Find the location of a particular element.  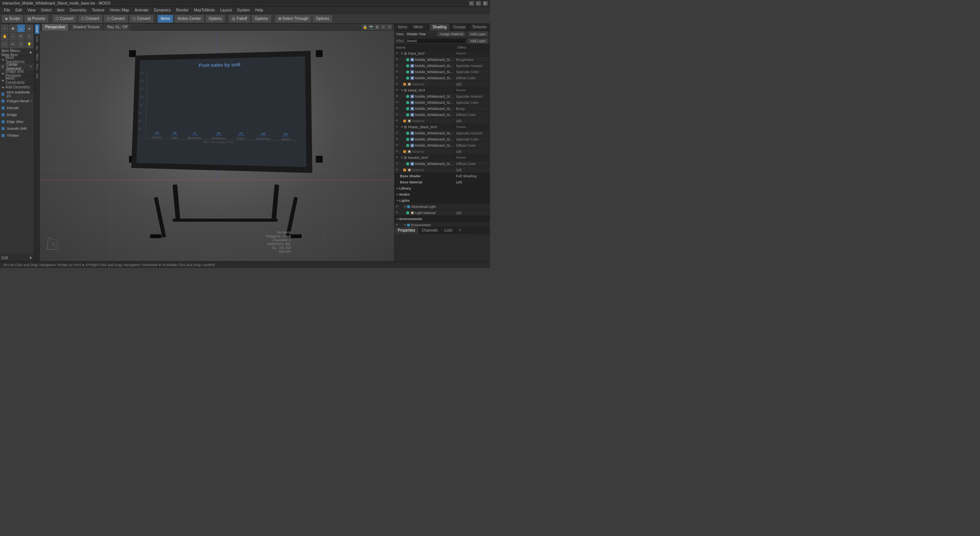

menu-layout: Layout is located at coordinates (226, 10).